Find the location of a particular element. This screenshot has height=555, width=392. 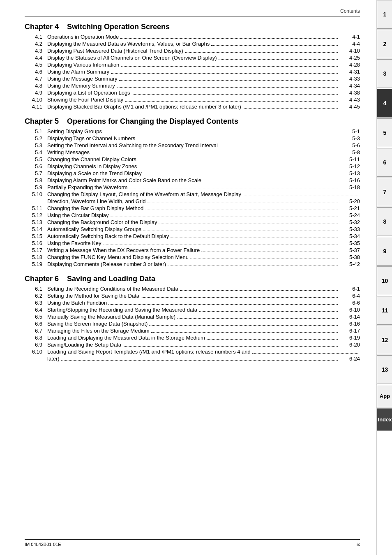

toc-number: 4.8 is located at coordinates (36, 86).